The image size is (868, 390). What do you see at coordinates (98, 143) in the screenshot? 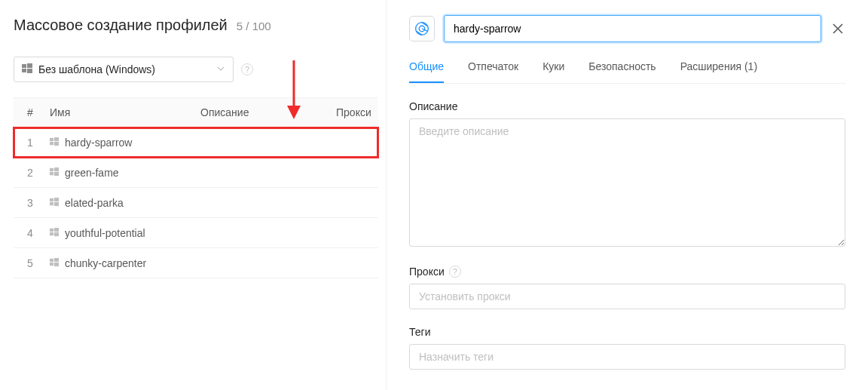
I see `profile-name-text: hardy-sparrow` at bounding box center [98, 143].